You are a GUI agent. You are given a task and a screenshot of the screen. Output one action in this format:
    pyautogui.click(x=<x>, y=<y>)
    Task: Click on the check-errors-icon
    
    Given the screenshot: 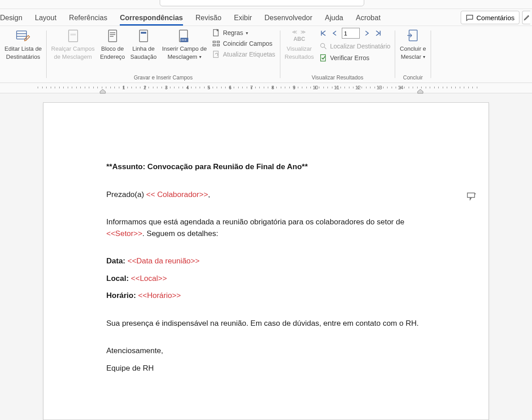 What is the action you would take?
    pyautogui.click(x=323, y=58)
    